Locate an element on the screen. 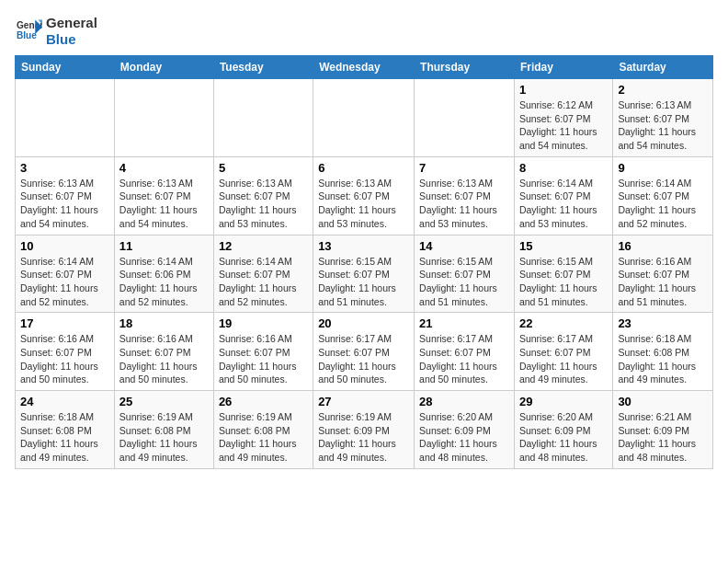  day-cell: 20Sunrise: 6:17 AM Sunset: 6:07 PM Dayli… is located at coordinates (364, 351).